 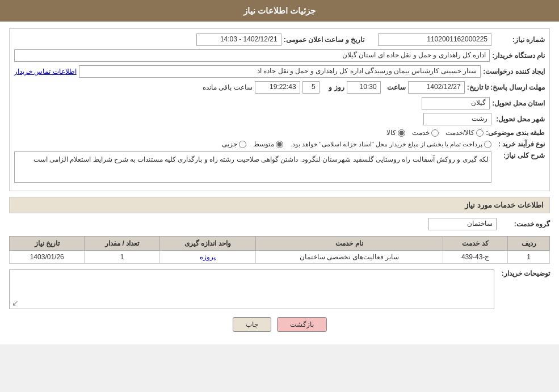 I want to click on deadline-time-label: ساعت, so click(x=394, y=87).